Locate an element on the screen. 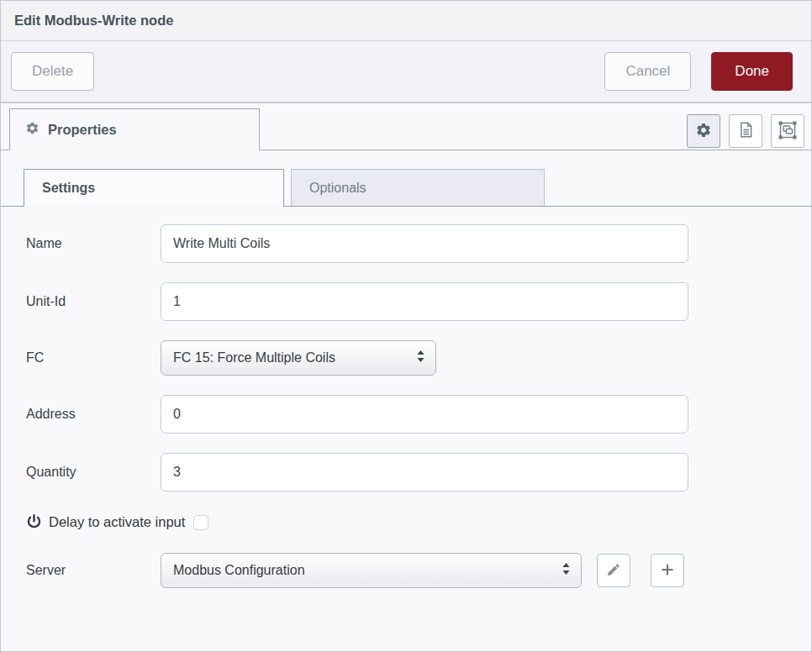 The image size is (812, 652). name-label: Name is located at coordinates (93, 244).